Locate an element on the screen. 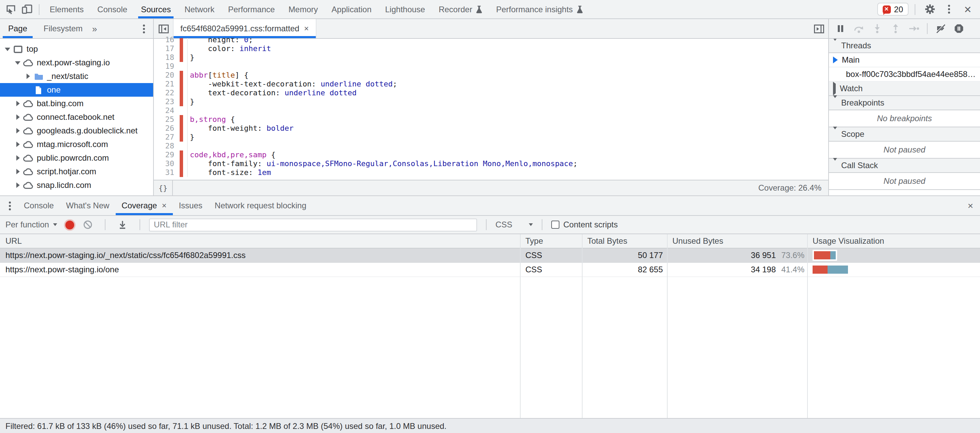 This screenshot has height=433, width=980. column-header-total-bytes: Total Bytes is located at coordinates (625, 241).